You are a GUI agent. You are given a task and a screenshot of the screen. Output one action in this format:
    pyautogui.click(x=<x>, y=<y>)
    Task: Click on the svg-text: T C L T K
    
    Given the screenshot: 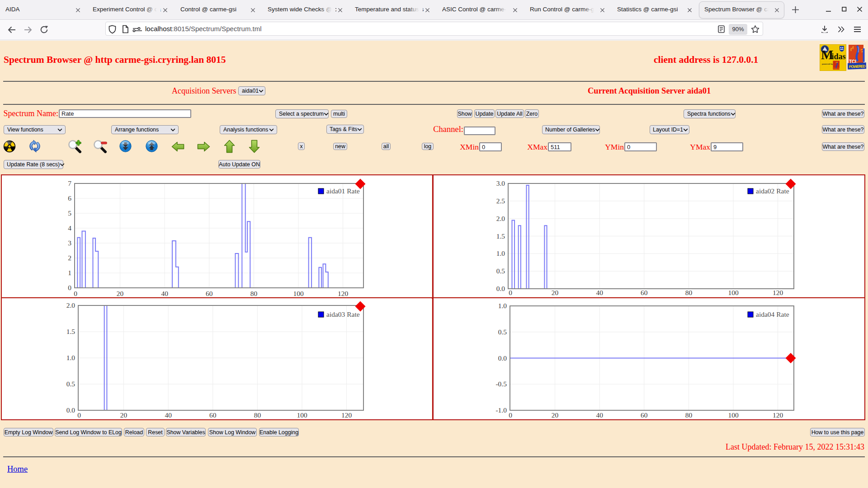 What is the action you would take?
    pyautogui.click(x=837, y=69)
    